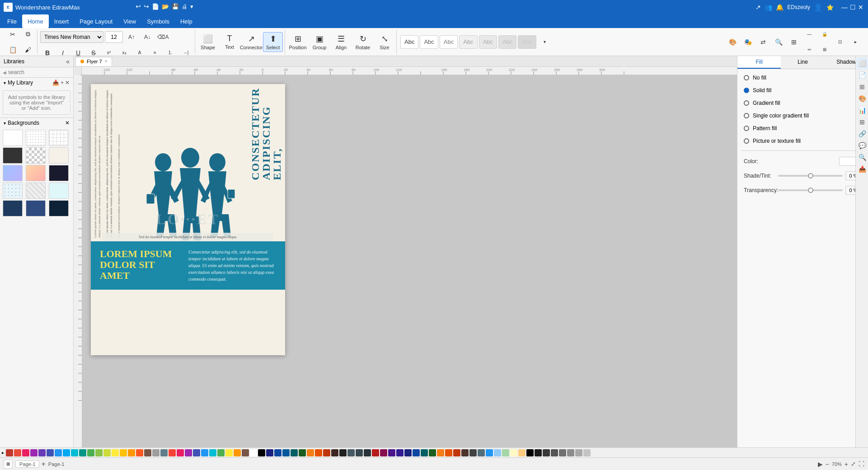 This screenshot has width=868, height=470. Describe the element at coordinates (36, 138) in the screenshot. I see `bg-light-dots` at that location.